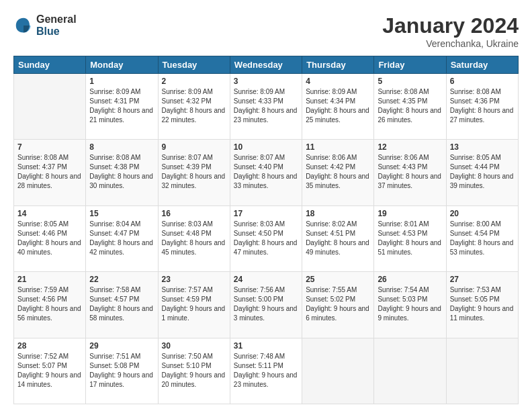 The width and height of the screenshot is (532, 411). I want to click on day-number: 1, so click(122, 81).